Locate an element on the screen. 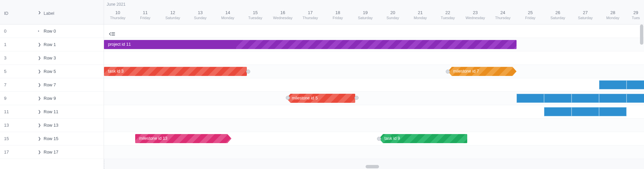  day-column: 19Saturday is located at coordinates (365, 15).